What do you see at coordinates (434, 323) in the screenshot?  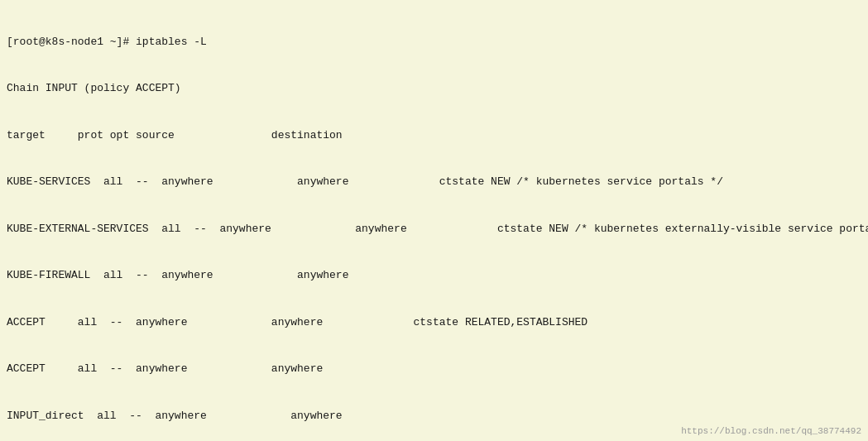 I see `accept1-line: ACCEPT all -- anywhere anywhere ctstate …` at bounding box center [434, 323].